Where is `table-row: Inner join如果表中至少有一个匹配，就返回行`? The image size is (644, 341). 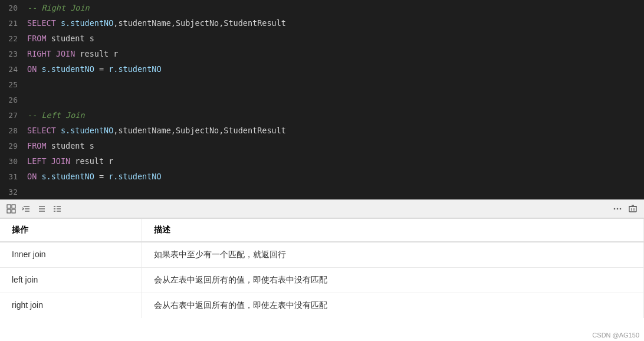 table-row: Inner join如果表中至少有一个匹配，就返回行 is located at coordinates (322, 255).